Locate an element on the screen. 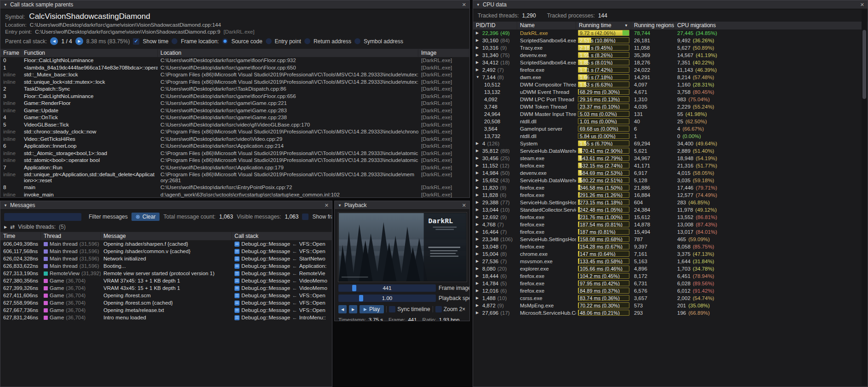  cpu-row: ▶4,872(9)MsMpEng.exe70.22 ms (0.30%)5732… is located at coordinates (670, 306).